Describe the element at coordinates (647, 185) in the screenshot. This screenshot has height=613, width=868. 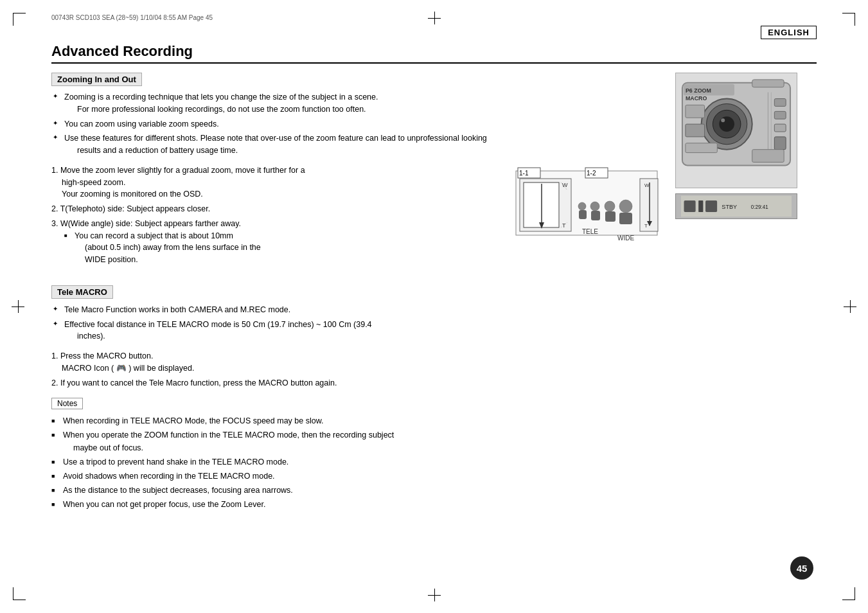
I see `svg-text: W` at that location.